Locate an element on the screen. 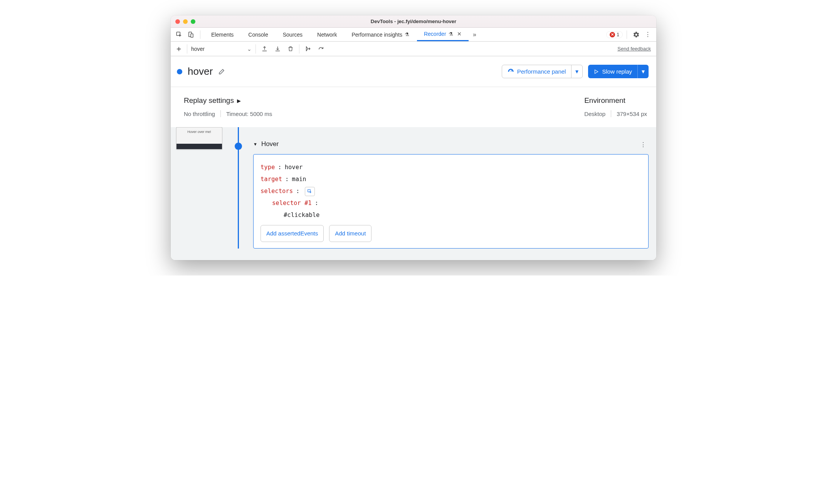  import-icon is located at coordinates (277, 49).